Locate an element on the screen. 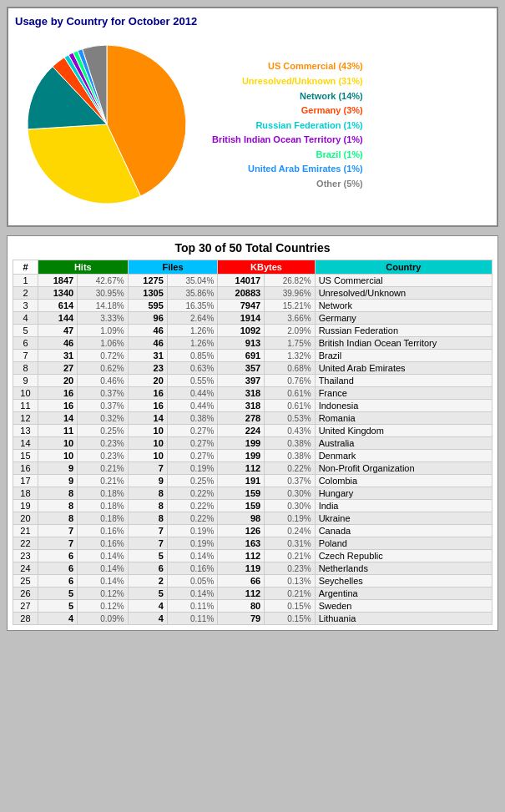  row-kb-pct: 0.24% is located at coordinates (290, 531).